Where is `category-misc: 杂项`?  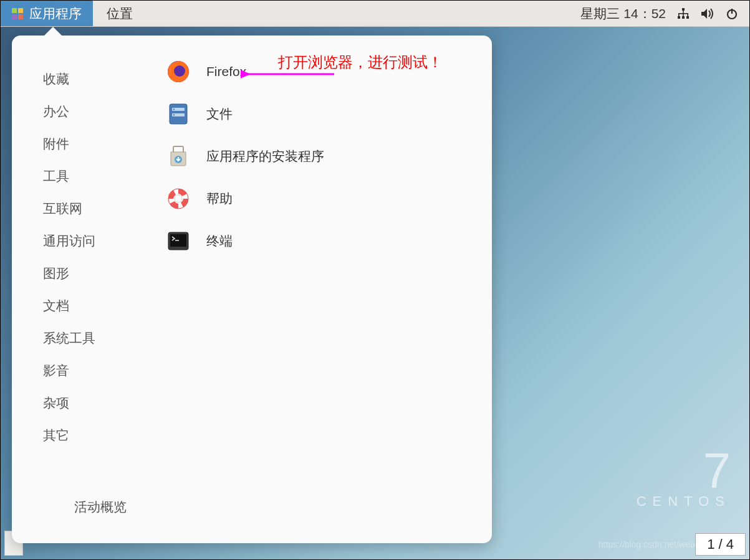
category-misc: 杂项 is located at coordinates (91, 403).